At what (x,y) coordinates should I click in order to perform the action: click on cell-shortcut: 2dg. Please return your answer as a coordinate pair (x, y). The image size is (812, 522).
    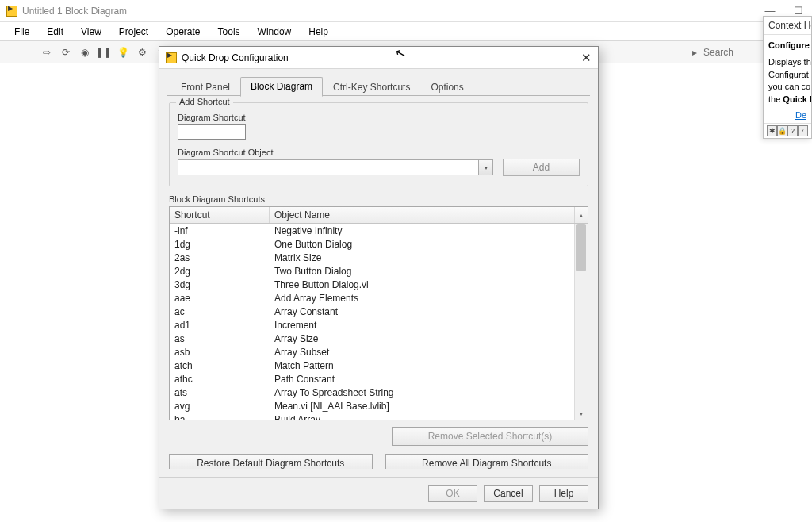
    Looking at the image, I should click on (220, 271).